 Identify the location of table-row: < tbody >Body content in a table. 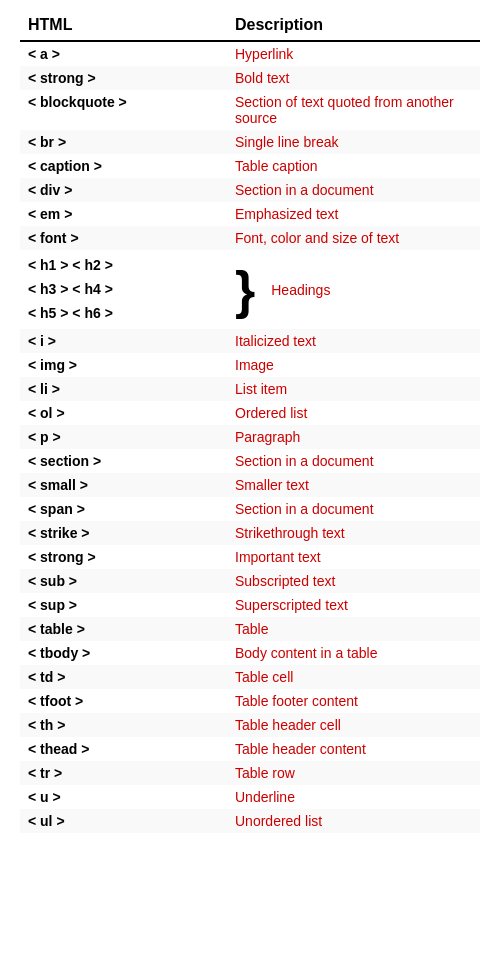
(250, 653).